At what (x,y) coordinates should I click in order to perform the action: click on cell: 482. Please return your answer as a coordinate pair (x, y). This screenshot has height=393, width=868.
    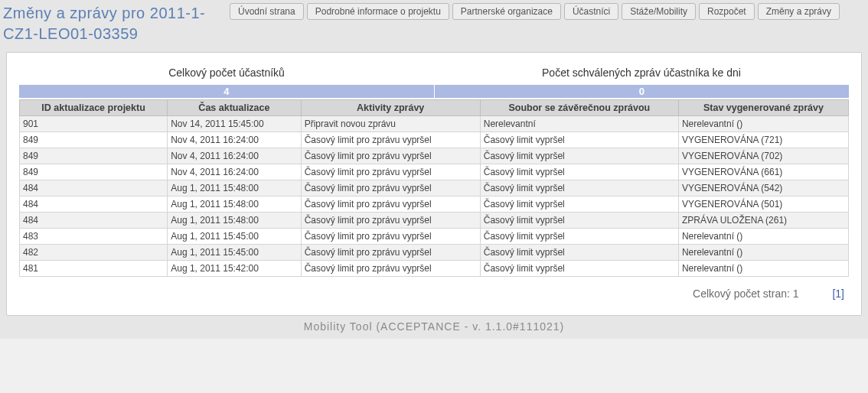
    Looking at the image, I should click on (93, 252).